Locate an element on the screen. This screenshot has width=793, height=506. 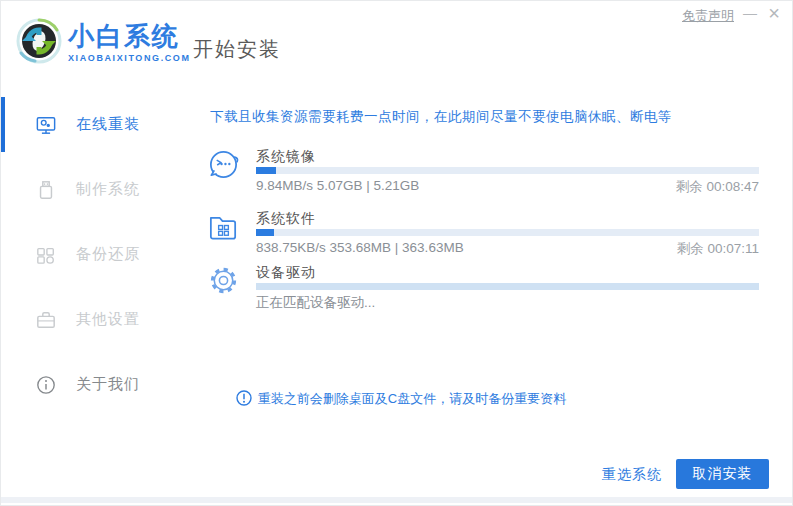
sidebar-item-other-settings: 其他设置 is located at coordinates (94, 320).